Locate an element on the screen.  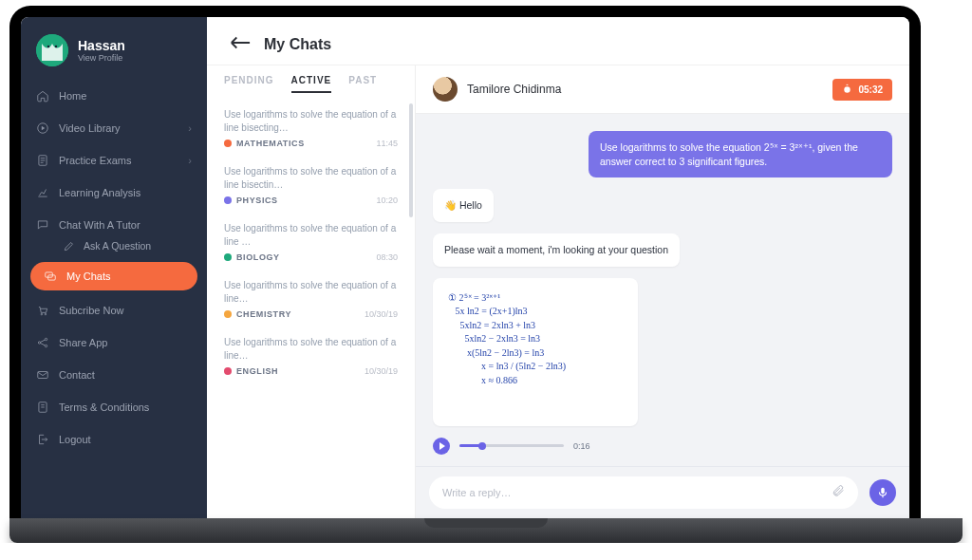
terms-icon is located at coordinates (43, 407).